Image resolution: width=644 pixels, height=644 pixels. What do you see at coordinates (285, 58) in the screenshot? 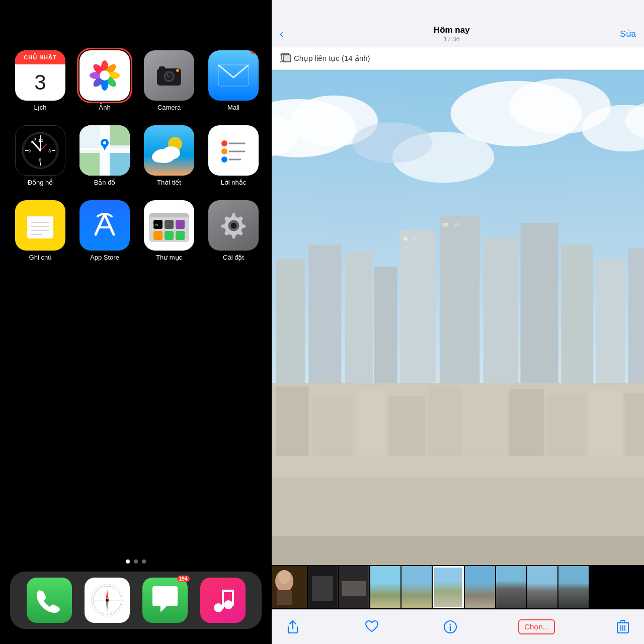
I see `burst-icon-svg` at bounding box center [285, 58].